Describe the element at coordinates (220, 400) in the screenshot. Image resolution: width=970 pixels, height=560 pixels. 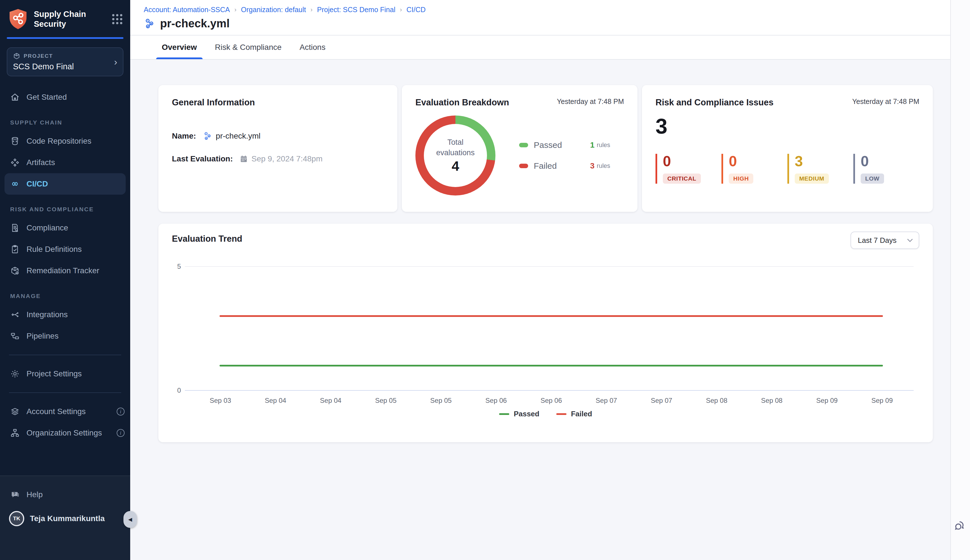
I see `svg-text: Sep 03` at that location.